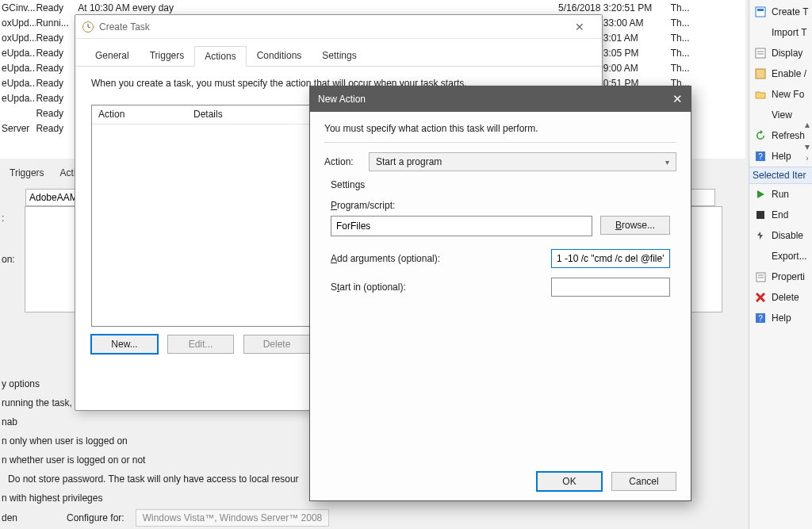 The width and height of the screenshot is (812, 529). Describe the element at coordinates (760, 297) in the screenshot. I see `delete-icon` at that location.